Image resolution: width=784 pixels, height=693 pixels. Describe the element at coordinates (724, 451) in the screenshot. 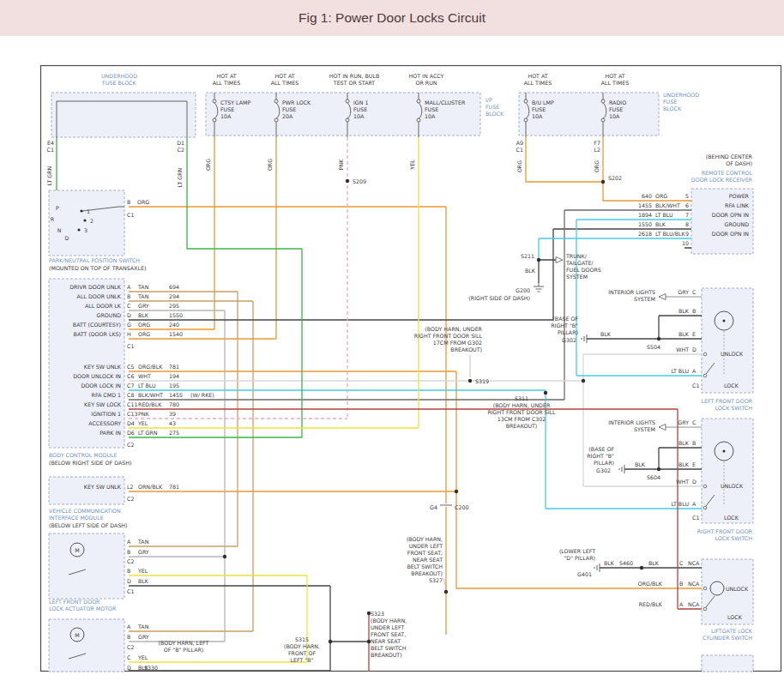

I see `knob-center` at that location.